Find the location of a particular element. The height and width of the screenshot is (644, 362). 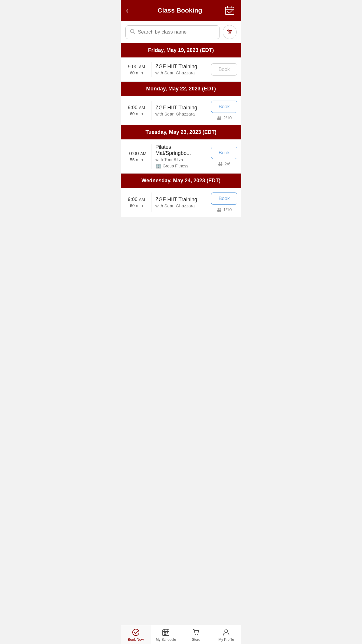

class-time-value: 10:00 AM is located at coordinates (136, 154).